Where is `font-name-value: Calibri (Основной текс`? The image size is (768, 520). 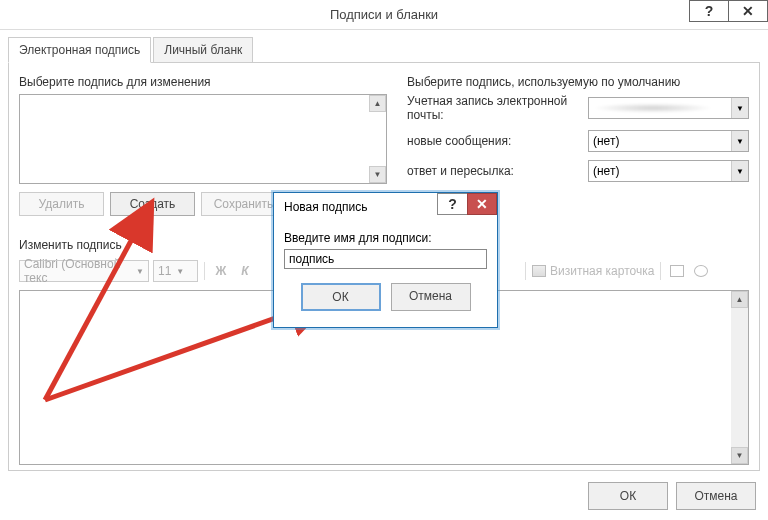 font-name-value: Calibri (Основной текс is located at coordinates (78, 271).